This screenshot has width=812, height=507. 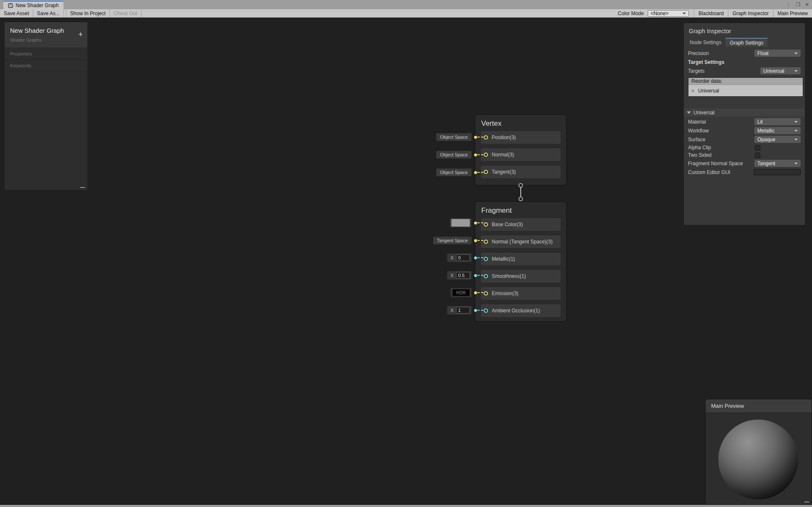 What do you see at coordinates (504, 172) in the screenshot?
I see `port-label: Tangent(3)` at bounding box center [504, 172].